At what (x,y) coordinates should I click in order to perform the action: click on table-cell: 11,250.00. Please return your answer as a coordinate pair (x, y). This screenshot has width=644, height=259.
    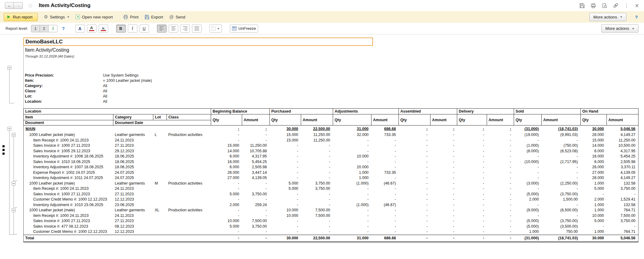
    Looking at the image, I should click on (317, 141).